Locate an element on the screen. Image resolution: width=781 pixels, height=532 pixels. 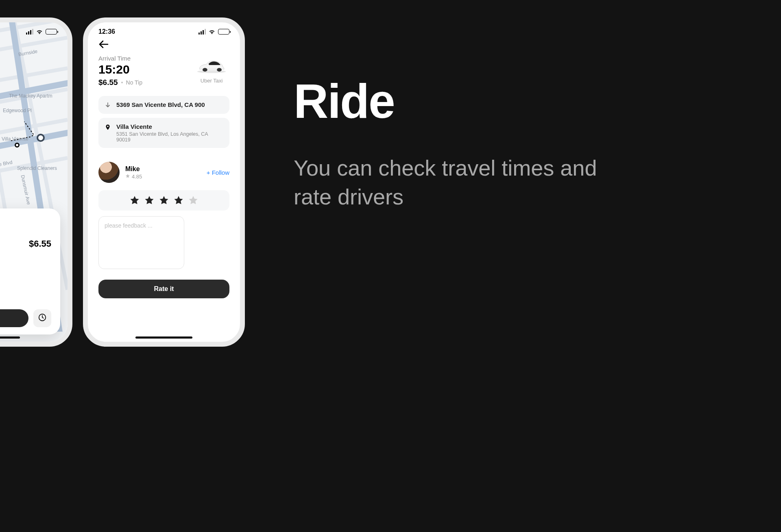
no-tip-label: No Tip is located at coordinates (134, 83).